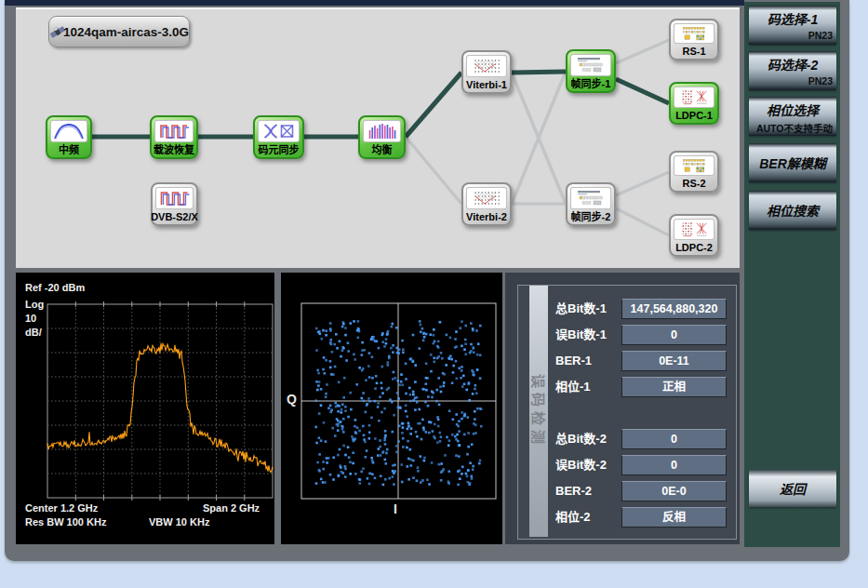 The height and width of the screenshot is (588, 868). I want to click on flow-block-viterbi-2: Viterbi-2, so click(487, 205).